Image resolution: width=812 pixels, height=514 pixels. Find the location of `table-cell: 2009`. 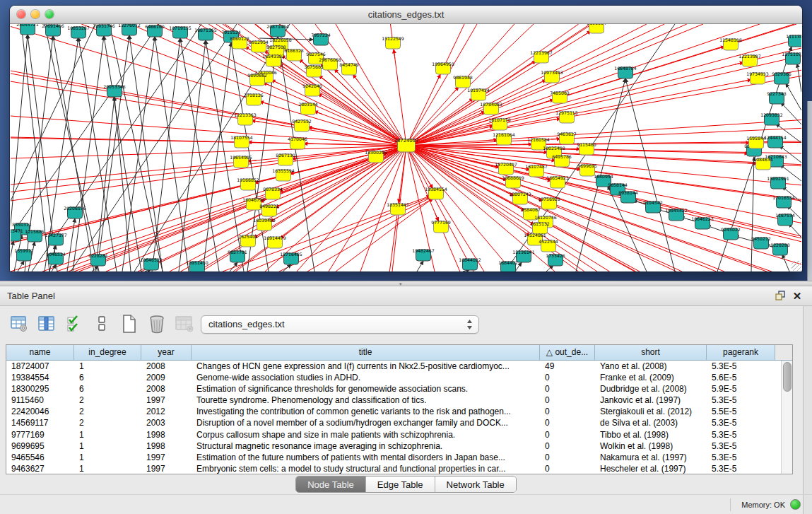

table-cell: 2009 is located at coordinates (167, 378).